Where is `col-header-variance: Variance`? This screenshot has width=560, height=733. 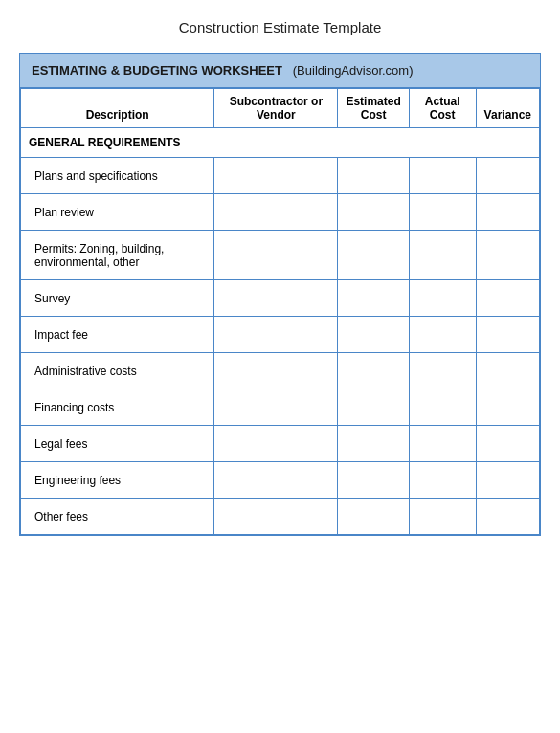
col-header-variance: Variance is located at coordinates (507, 109).